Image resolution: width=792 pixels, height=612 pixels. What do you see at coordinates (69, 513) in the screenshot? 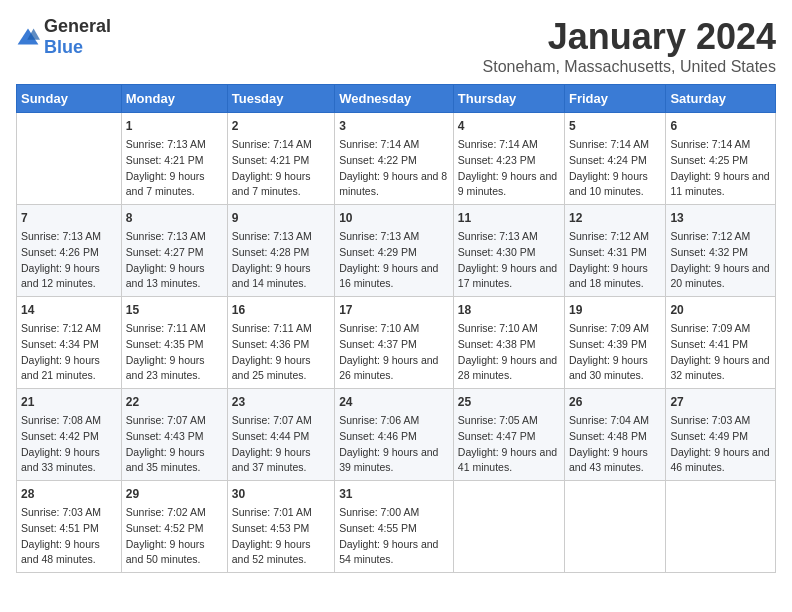
I see `sunrise-text: Sunrise: 7:03 AM` at bounding box center [69, 513].